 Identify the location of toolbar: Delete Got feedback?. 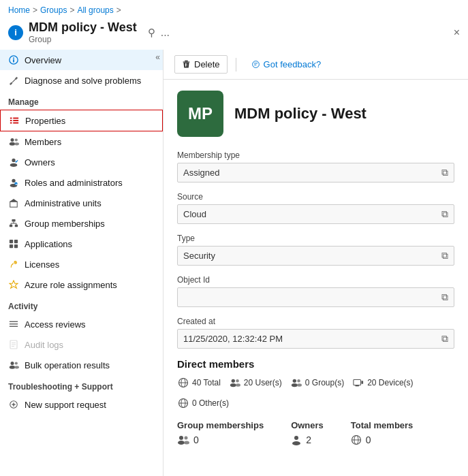
(316, 65).